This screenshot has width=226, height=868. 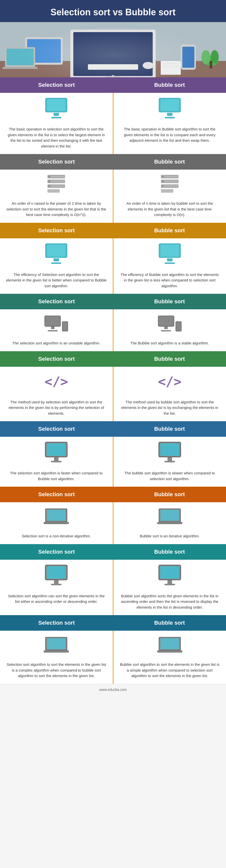 I want to click on right-header-6: Bubble sort, so click(x=169, y=495).